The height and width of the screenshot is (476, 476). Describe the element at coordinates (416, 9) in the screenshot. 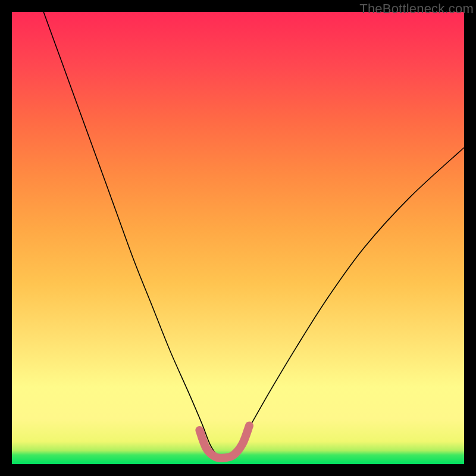

I see `watermark-text: TheBottleneck.com` at that location.